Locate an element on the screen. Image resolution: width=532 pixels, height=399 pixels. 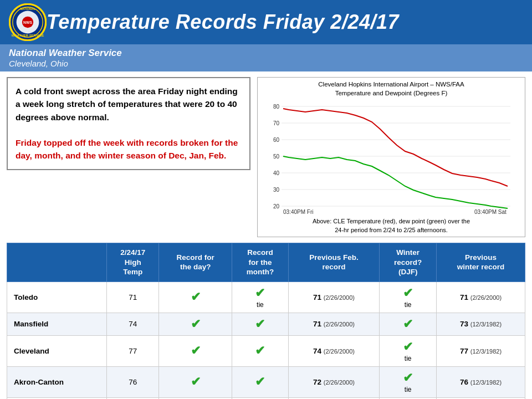
chart-caption: Above: CLE Temperature (red), dew point … is located at coordinates (391, 226).